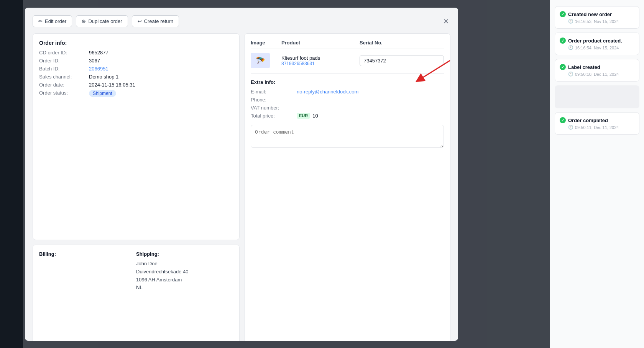 The image size is (644, 348). Describe the element at coordinates (597, 44) in the screenshot. I see `notif-card-2: ✓ Order product created. 🕐 16:16:54, Nov…` at that location.